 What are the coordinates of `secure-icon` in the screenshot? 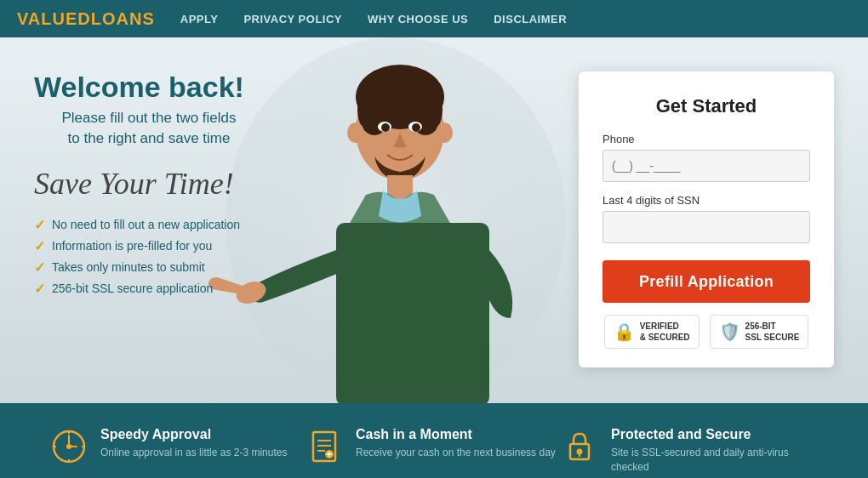 It's located at (580, 451).